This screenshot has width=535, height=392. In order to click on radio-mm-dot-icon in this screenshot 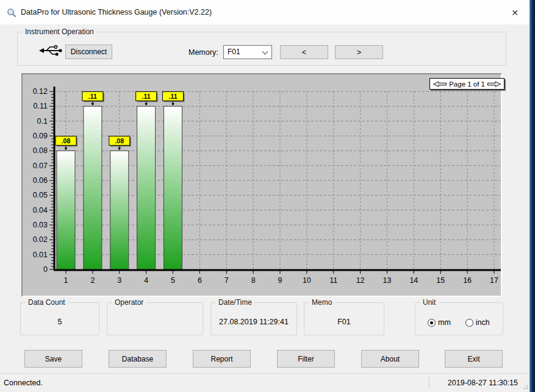, I will do `click(432, 323)`.